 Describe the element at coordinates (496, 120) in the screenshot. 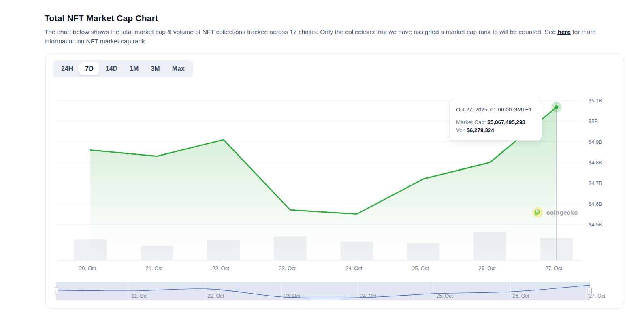

I see `chart-tooltip: Oct 27, 2025, 01:00:00 GMT+1 Market Cap:…` at that location.